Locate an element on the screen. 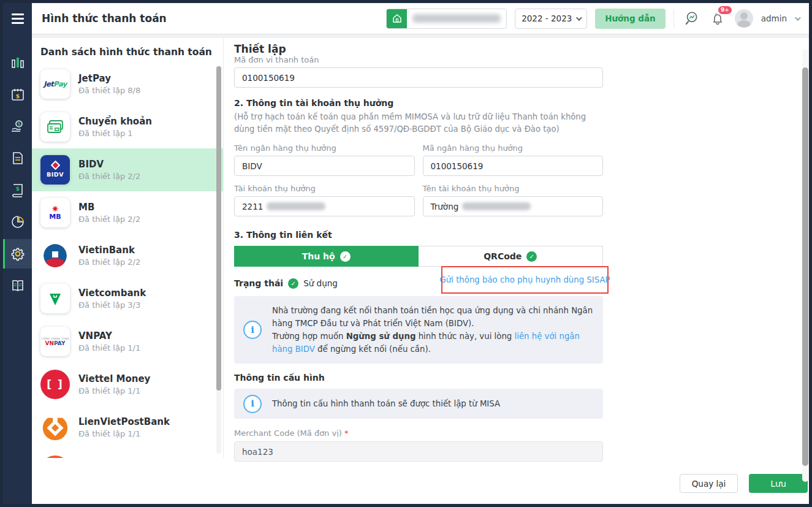  section2-title: 2. Thông tin tài khoản thụ hưởng is located at coordinates (419, 103).